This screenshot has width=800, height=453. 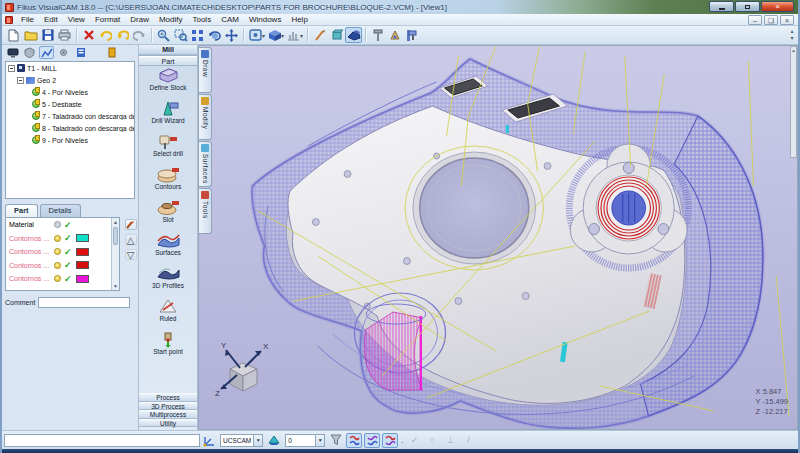 I want to click on ucs-axis-icon, so click(x=209, y=440).